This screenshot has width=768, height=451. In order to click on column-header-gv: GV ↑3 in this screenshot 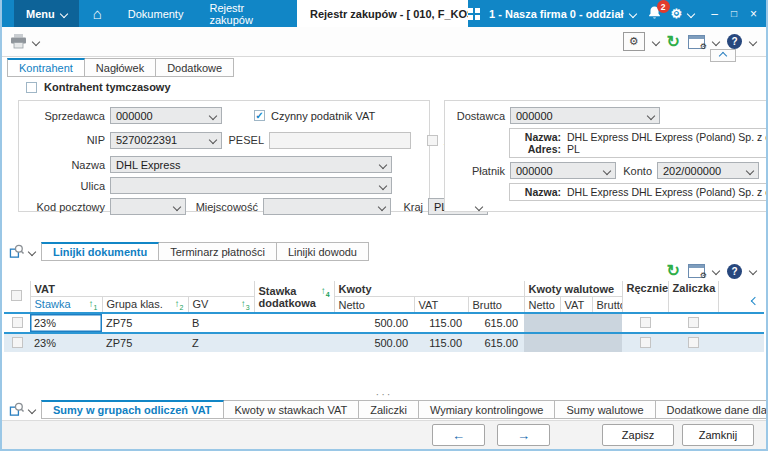, I will do `click(221, 306)`.